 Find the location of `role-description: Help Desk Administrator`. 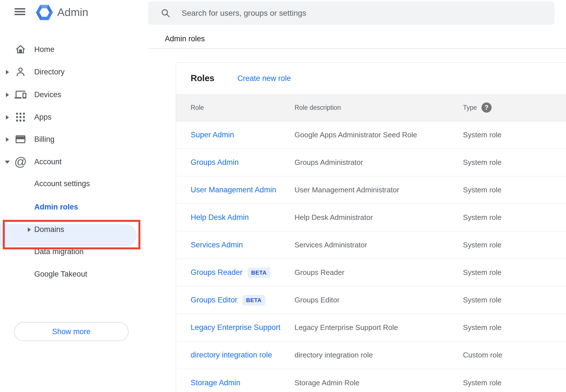

role-description: Help Desk Administrator is located at coordinates (379, 217).